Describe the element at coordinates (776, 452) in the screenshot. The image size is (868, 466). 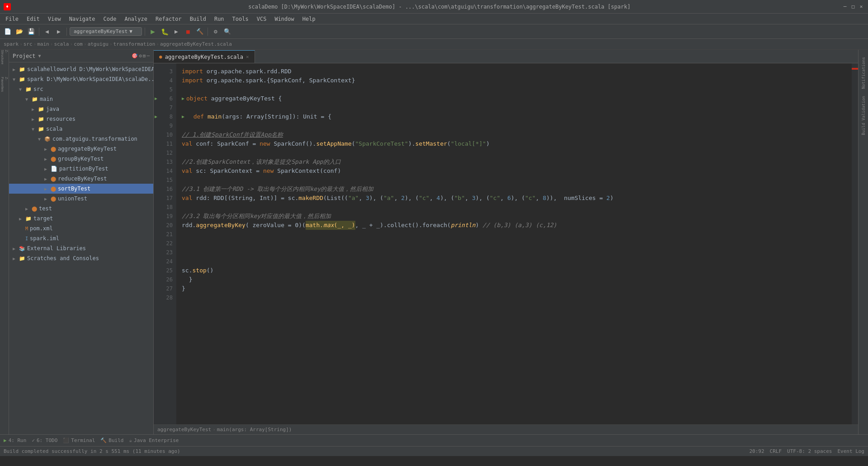
I see `status-line-ending: CRLF` at that location.